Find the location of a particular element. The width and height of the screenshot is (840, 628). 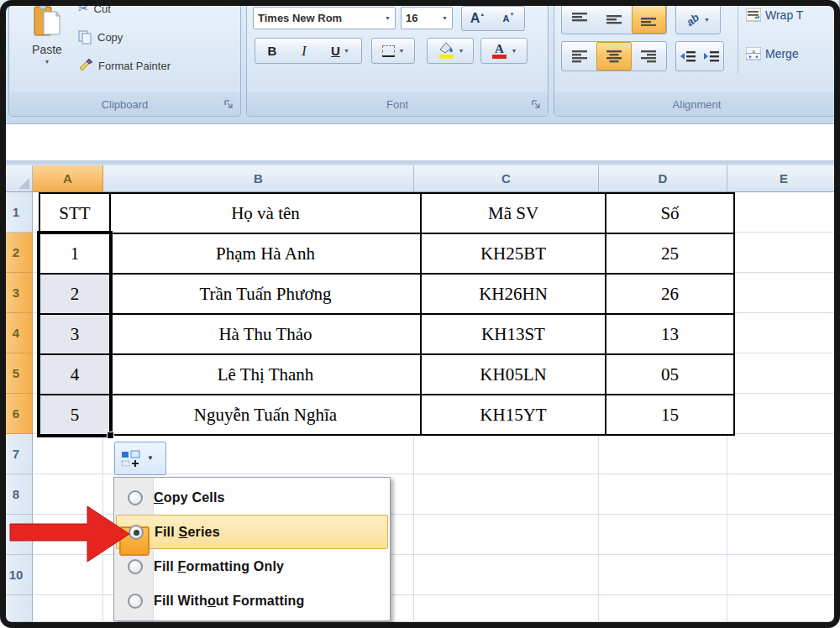

cell-a5: 4 is located at coordinates (76, 375).